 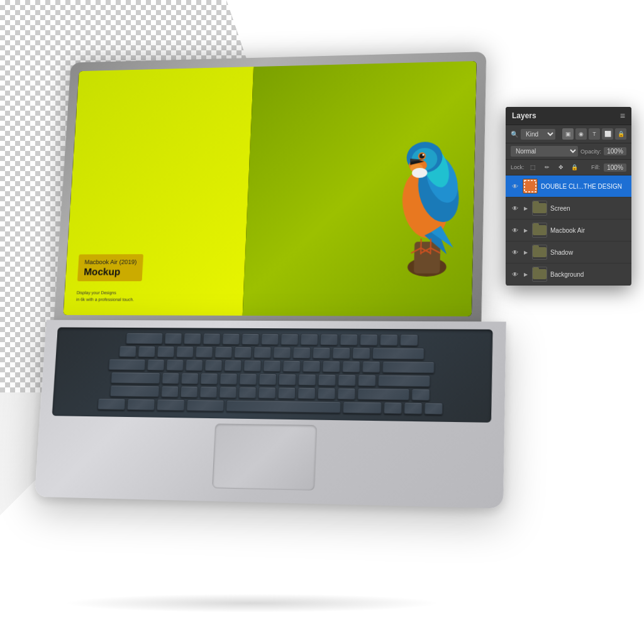 What do you see at coordinates (136, 377) in the screenshot?
I see `key-caps` at bounding box center [136, 377].